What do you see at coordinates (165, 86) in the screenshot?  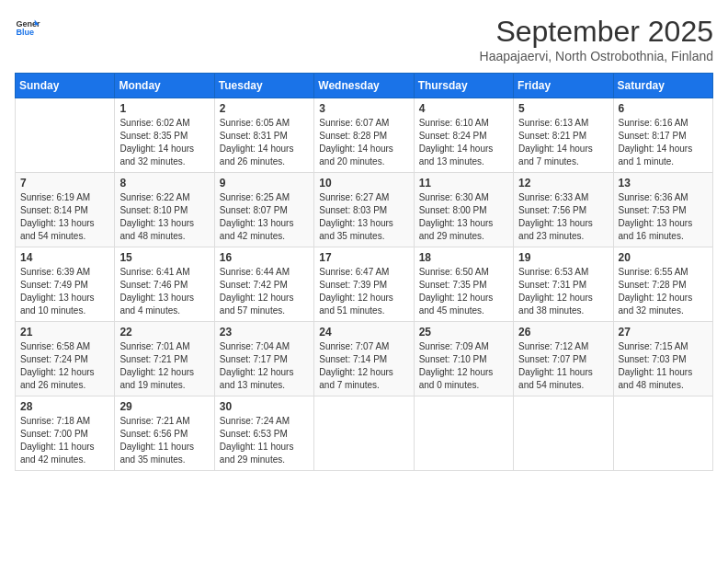 I see `day-header-monday: Monday` at bounding box center [165, 86].